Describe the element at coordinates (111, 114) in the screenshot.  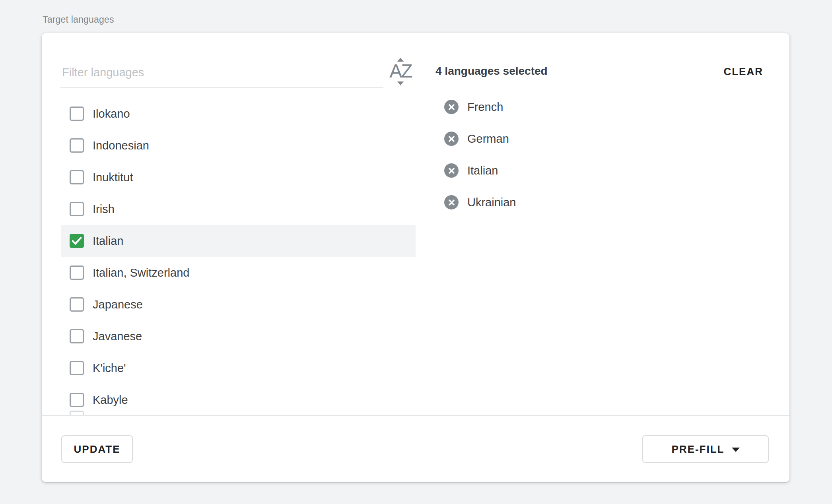
I see `language-label: Ilokano` at that location.